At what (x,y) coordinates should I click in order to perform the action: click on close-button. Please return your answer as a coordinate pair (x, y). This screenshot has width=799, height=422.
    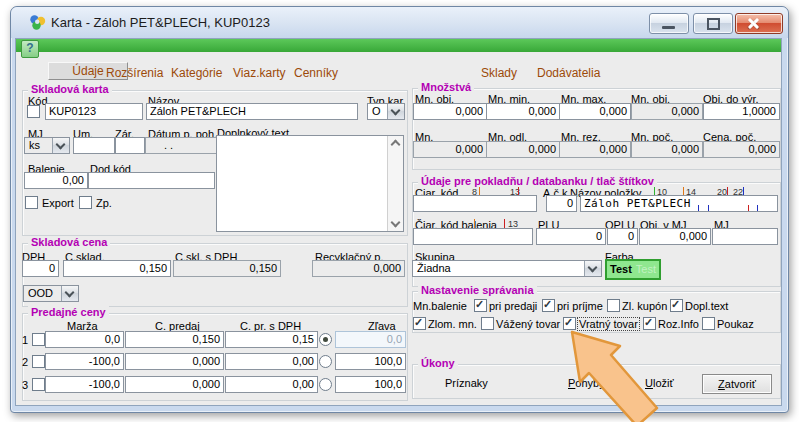
    Looking at the image, I should click on (759, 24).